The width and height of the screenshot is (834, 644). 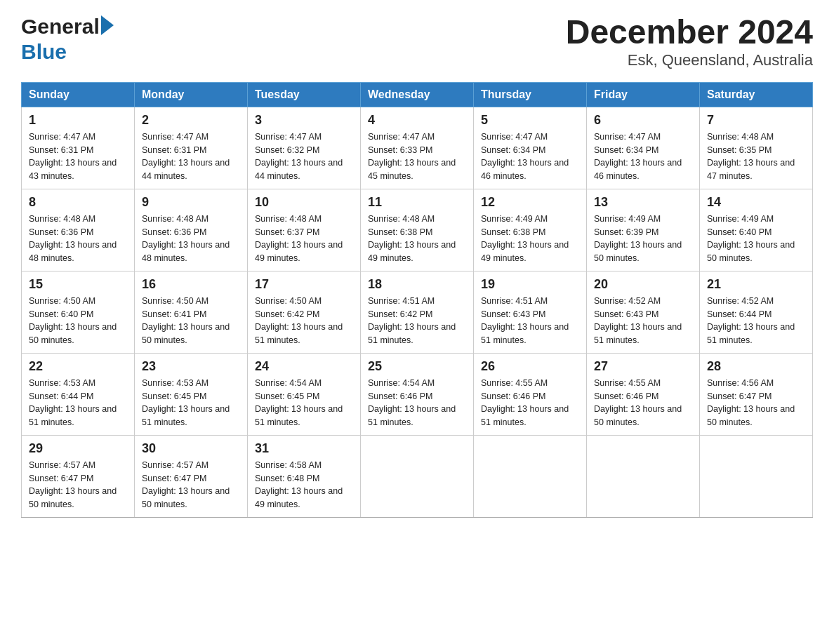 I want to click on day-of-week-header: Monday, so click(x=191, y=94).